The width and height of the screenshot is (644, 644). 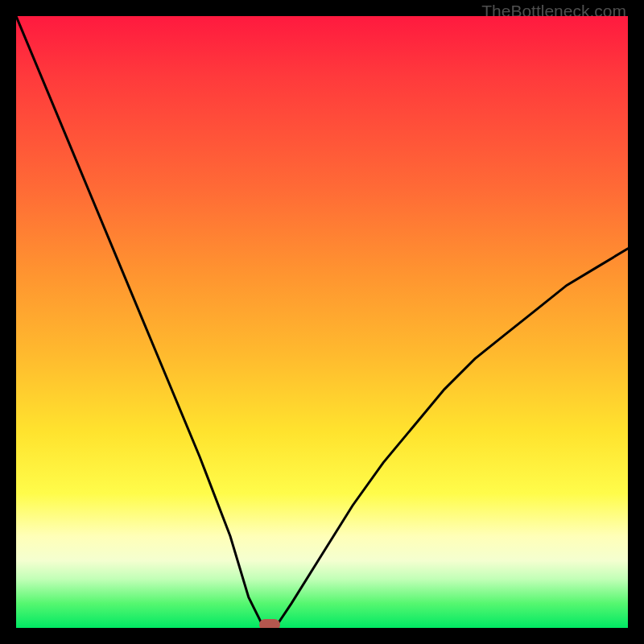 I want to click on optimal-marker, so click(x=270, y=623).